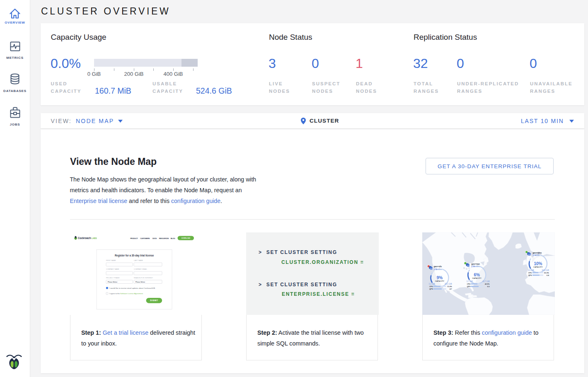 The width and height of the screenshot is (588, 377). Describe the element at coordinates (140, 269) in the screenshot. I see `svg-text: COMPANY EMAIL` at that location.